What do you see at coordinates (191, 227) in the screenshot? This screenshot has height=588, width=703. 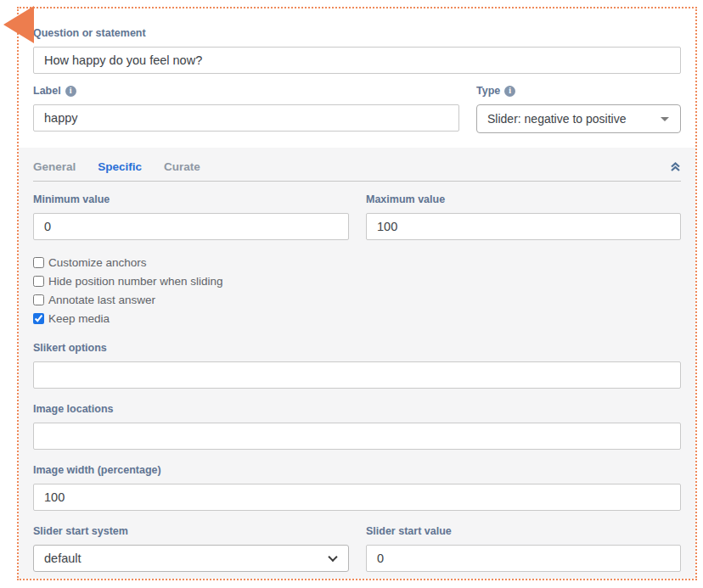 I see `minimum-value-input` at bounding box center [191, 227].